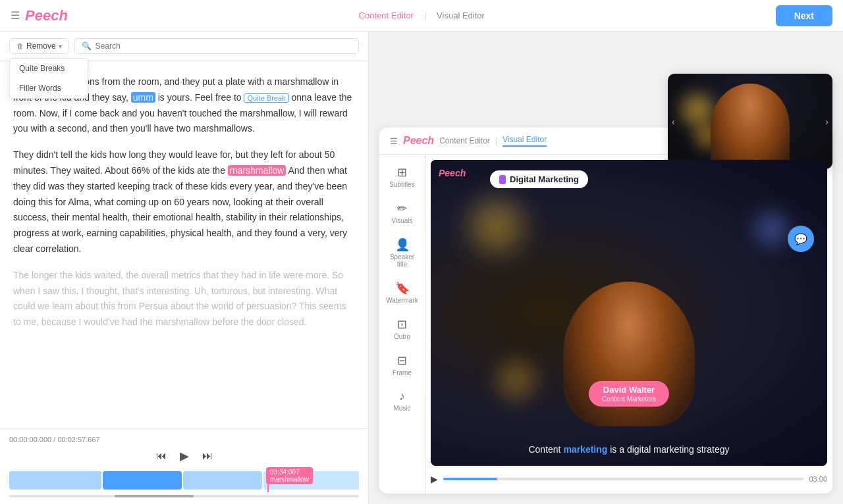  Describe the element at coordinates (669, 449) in the screenshot. I see `subtitle-word-rest: is a digital marketing strategy` at that location.